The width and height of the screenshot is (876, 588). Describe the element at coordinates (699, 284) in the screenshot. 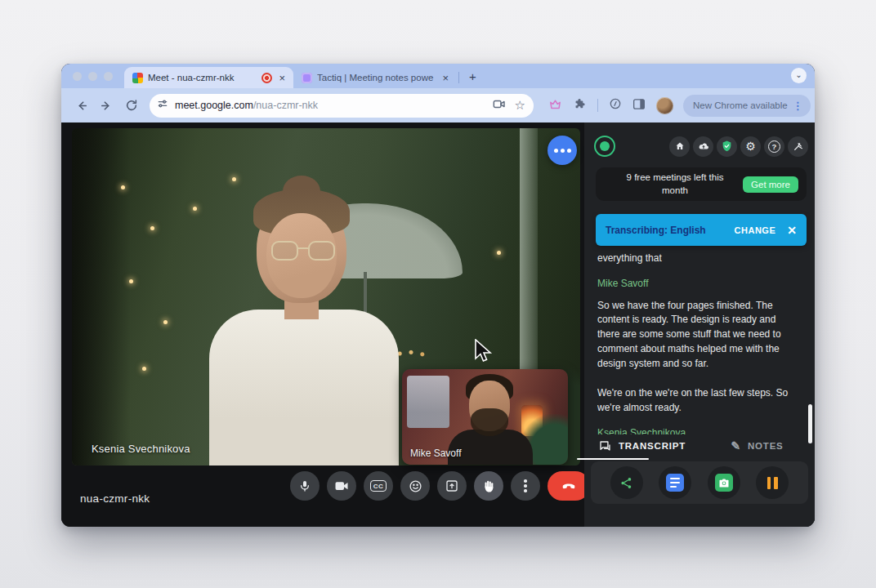

I see `transcript-speaker: Mike Savoff` at that location.